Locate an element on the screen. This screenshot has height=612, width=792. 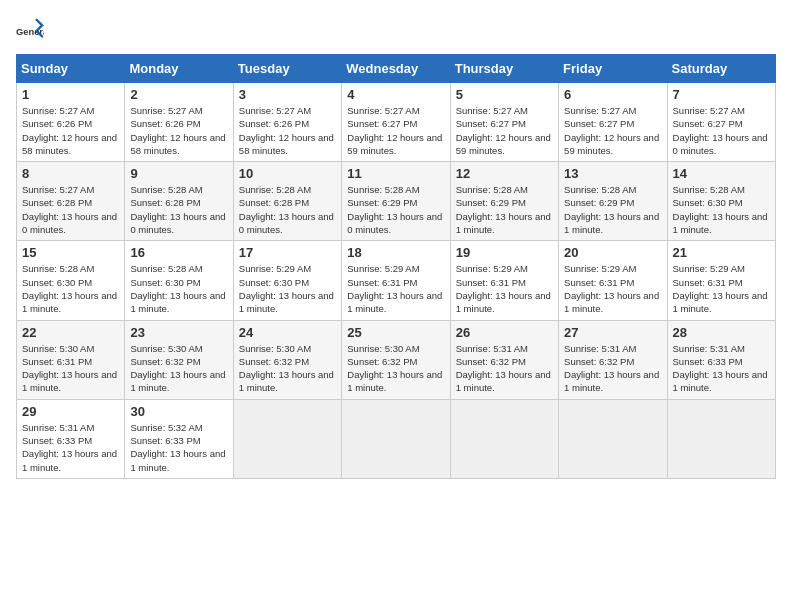
day-number: 11 is located at coordinates (396, 174).